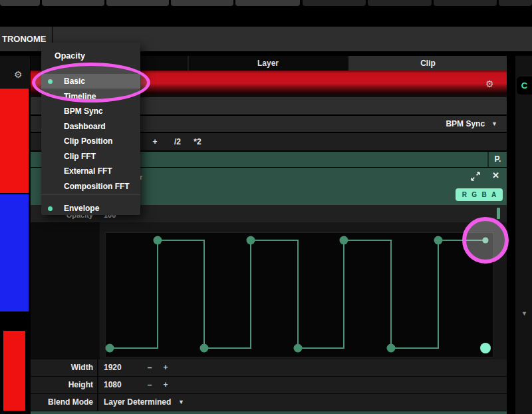 This screenshot has width=532, height=414. I want to click on width-minus-button: –, so click(150, 367).